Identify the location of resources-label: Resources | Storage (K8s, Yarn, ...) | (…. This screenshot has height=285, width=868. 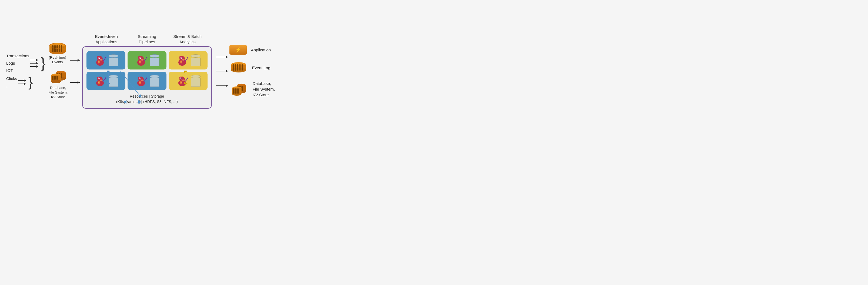
(147, 99).